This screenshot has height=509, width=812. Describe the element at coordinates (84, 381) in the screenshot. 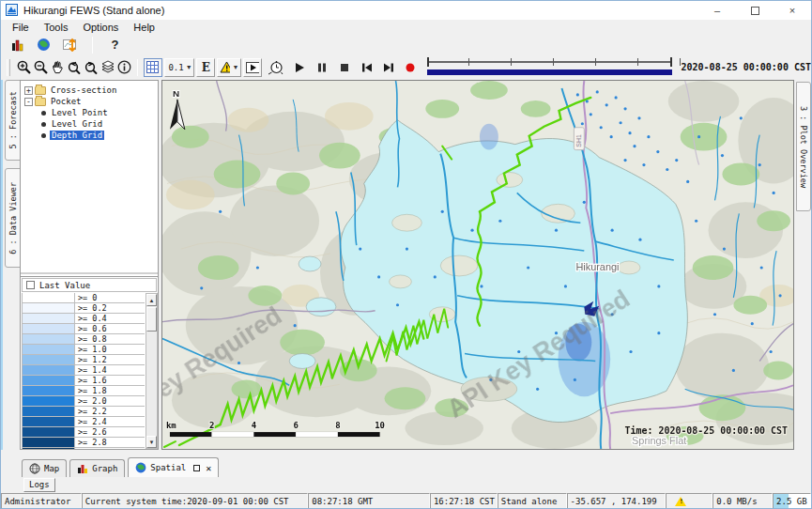

I see `legend-entry: >= 1.6` at that location.